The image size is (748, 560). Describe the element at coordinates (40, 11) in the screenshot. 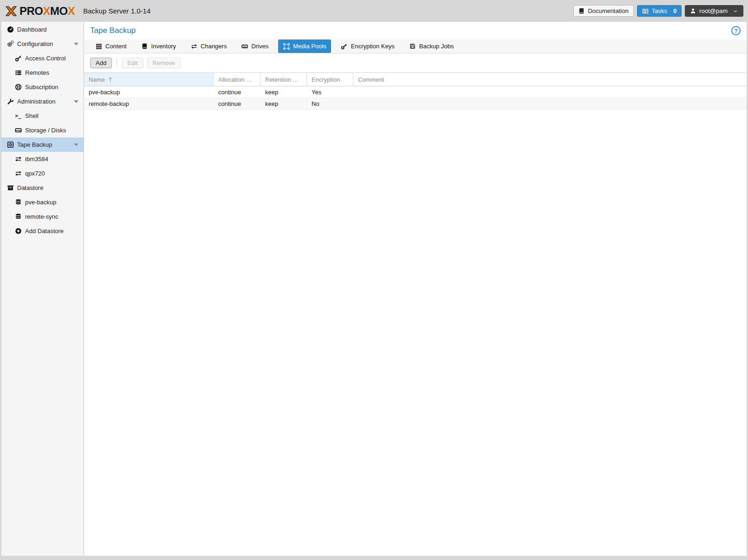

I see `proxmox-logo: PROXMOX` at that location.